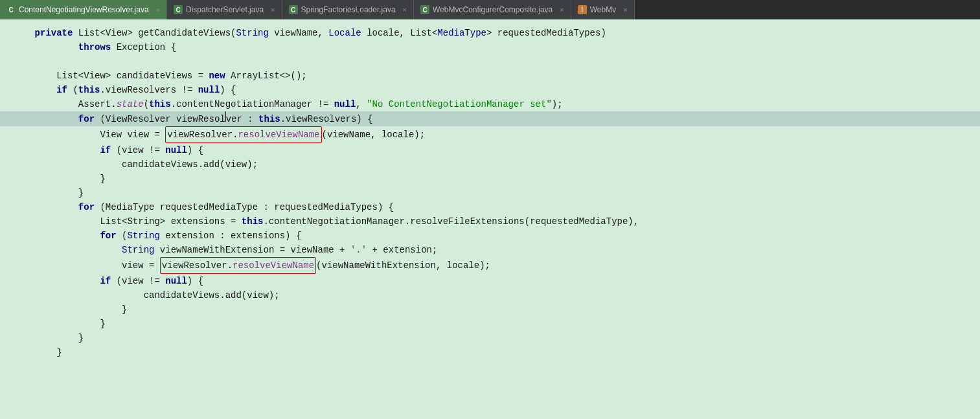  I want to click on keyword-for3: for, so click(108, 236).